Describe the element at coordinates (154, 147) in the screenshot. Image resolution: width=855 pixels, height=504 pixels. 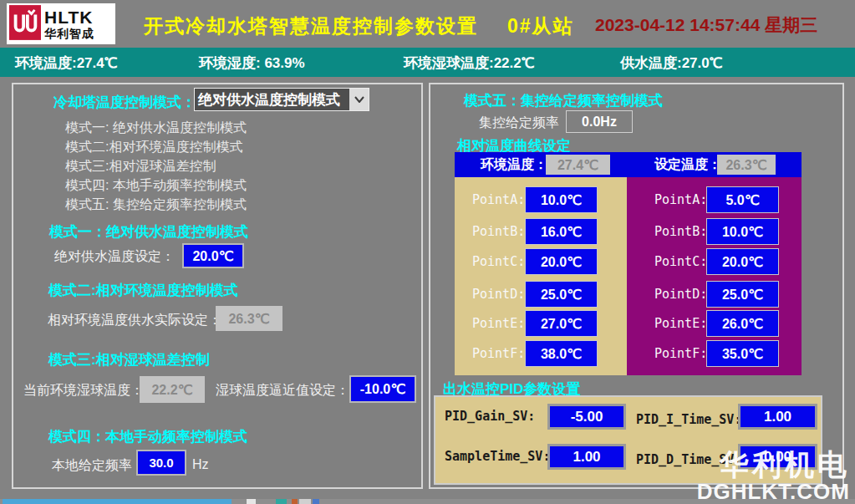
I see `mode-list-item-2: 模式二:相对环境温度控制模式` at that location.